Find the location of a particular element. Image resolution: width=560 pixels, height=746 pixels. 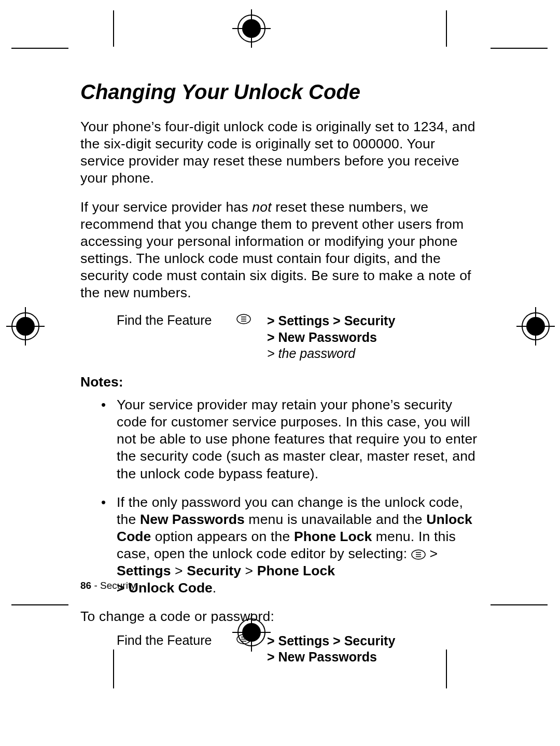

menu-path-line: > the password is located at coordinates (373, 354).